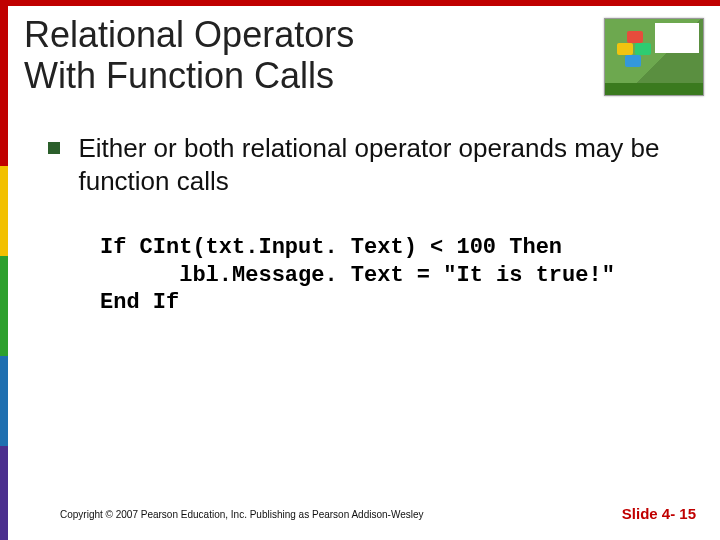 Image resolution: width=720 pixels, height=540 pixels. Describe the element at coordinates (378, 164) in the screenshot. I see `bullet-text: Either or both relational operator opera…` at that location.